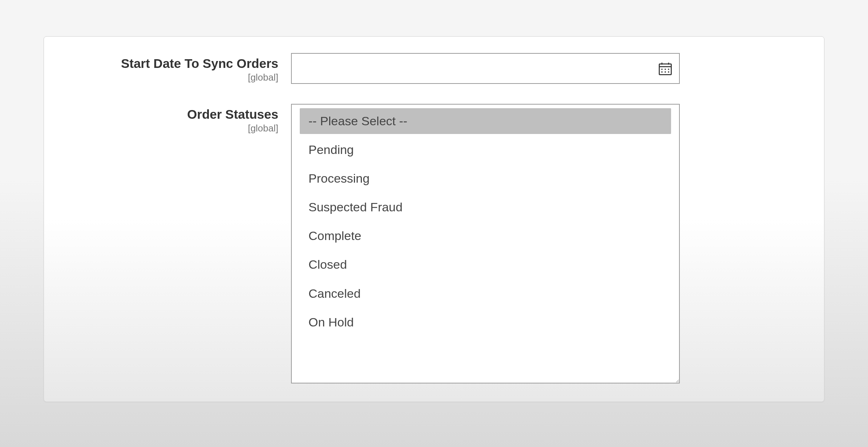 The image size is (868, 447). What do you see at coordinates (485, 264) in the screenshot?
I see `status-option: Closed` at bounding box center [485, 264].